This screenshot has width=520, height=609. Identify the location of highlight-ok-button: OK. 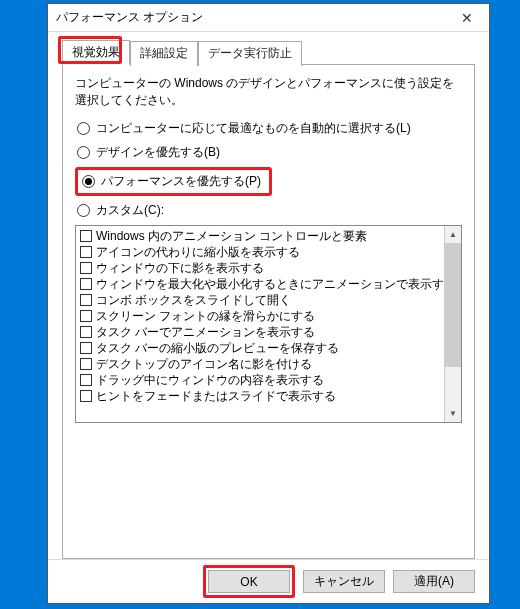
(249, 582).